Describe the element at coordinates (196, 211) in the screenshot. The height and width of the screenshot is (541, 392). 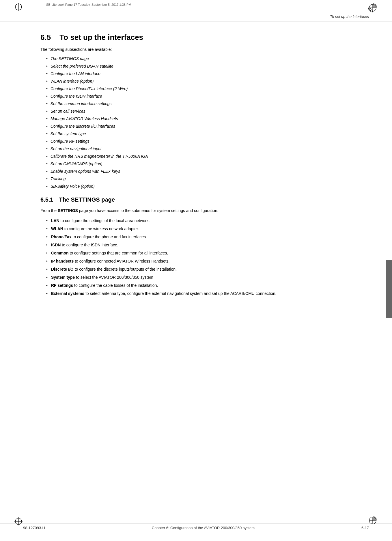
I see `subsection-intro: From the SETTINGS page you have access t…` at that location.